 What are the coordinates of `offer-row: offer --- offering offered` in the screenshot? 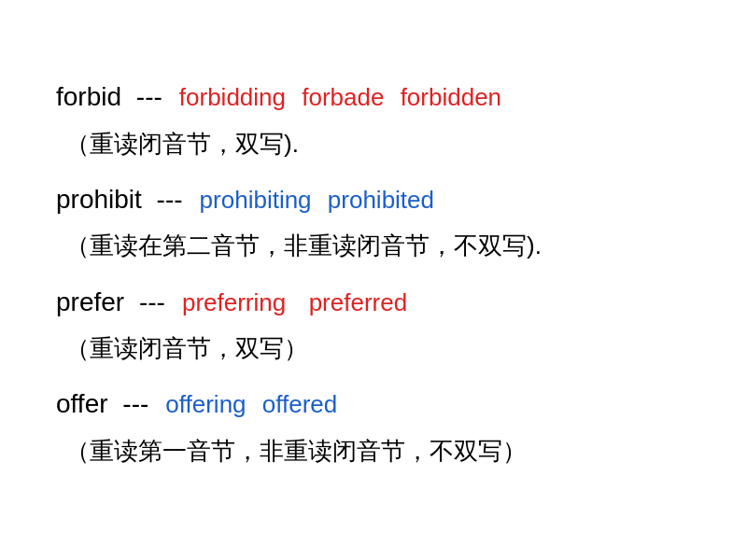 It's located at (374, 404).